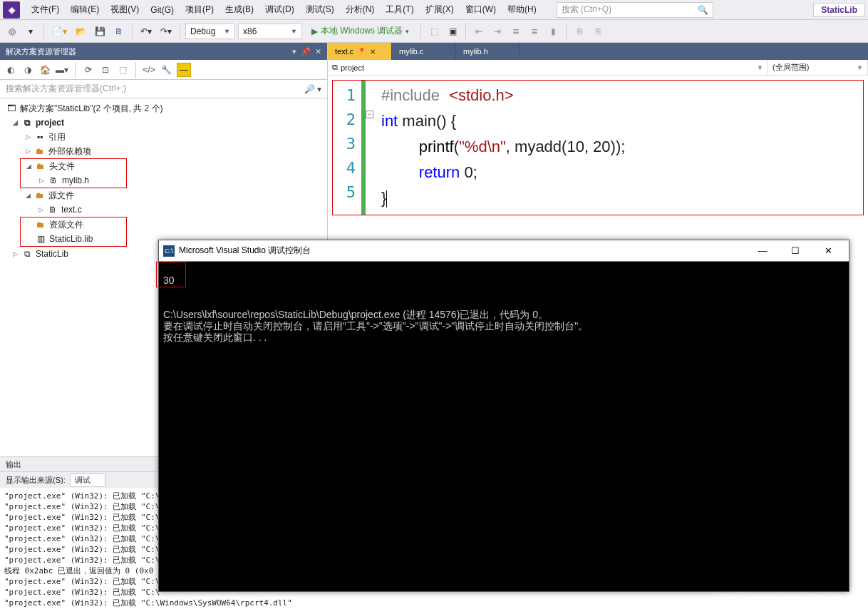  Describe the element at coordinates (123, 70) in the screenshot. I see `properties-icon: ⬚` at that location.